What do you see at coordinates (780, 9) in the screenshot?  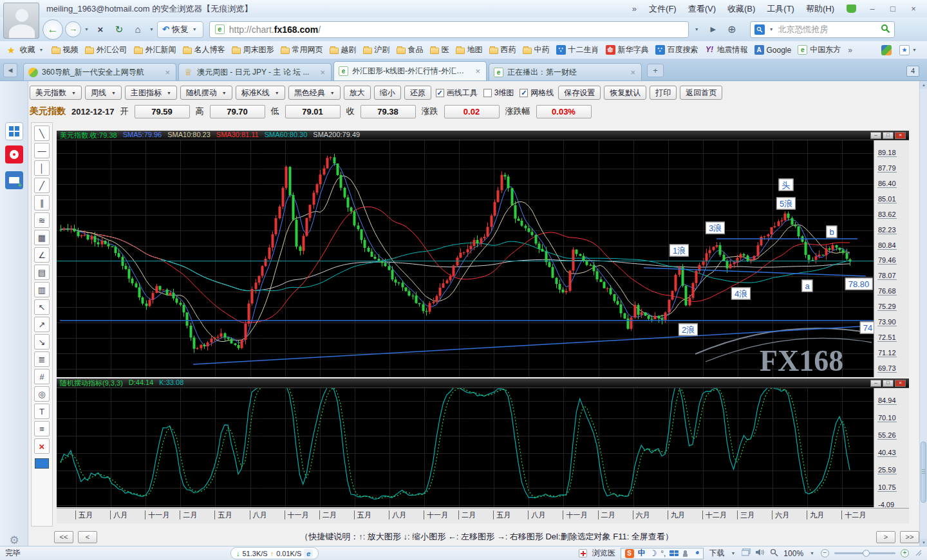 I see `menu-item: 工具(T)` at bounding box center [780, 9].